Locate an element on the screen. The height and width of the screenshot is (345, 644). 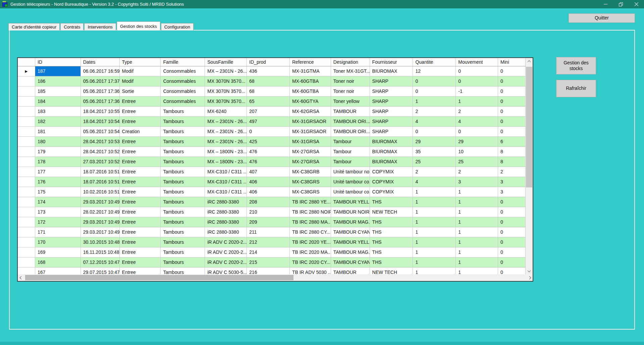
table-row: 17328.02.2017 10:49EntreeTamboursiRC 288… is located at coordinates (272, 212).